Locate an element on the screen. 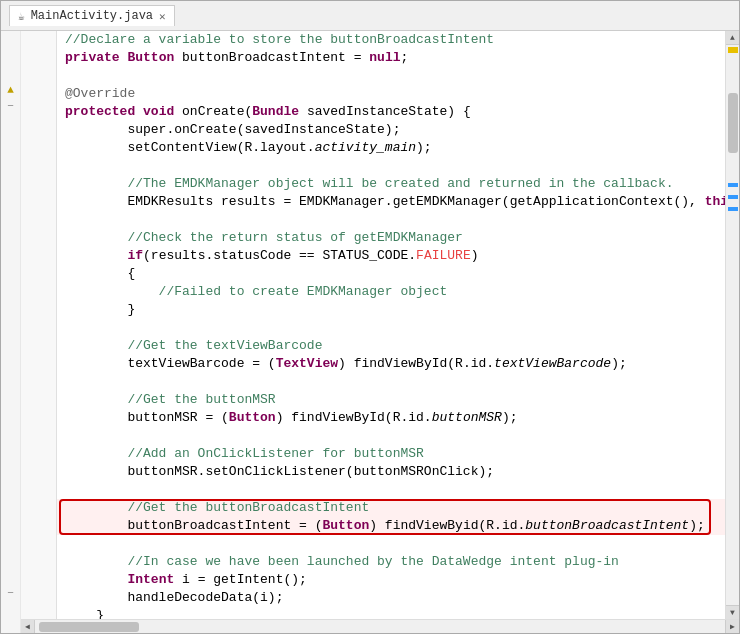 The image size is (740, 634). code-text-22: buttonMSR = (Button) findViewById(R.id.b… is located at coordinates (288, 418).